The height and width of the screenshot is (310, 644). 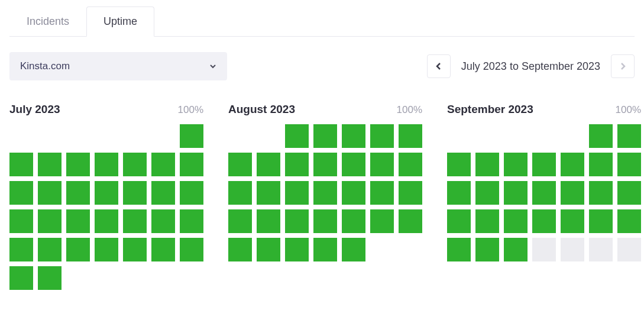 I want to click on prev-range-button, so click(x=439, y=66).